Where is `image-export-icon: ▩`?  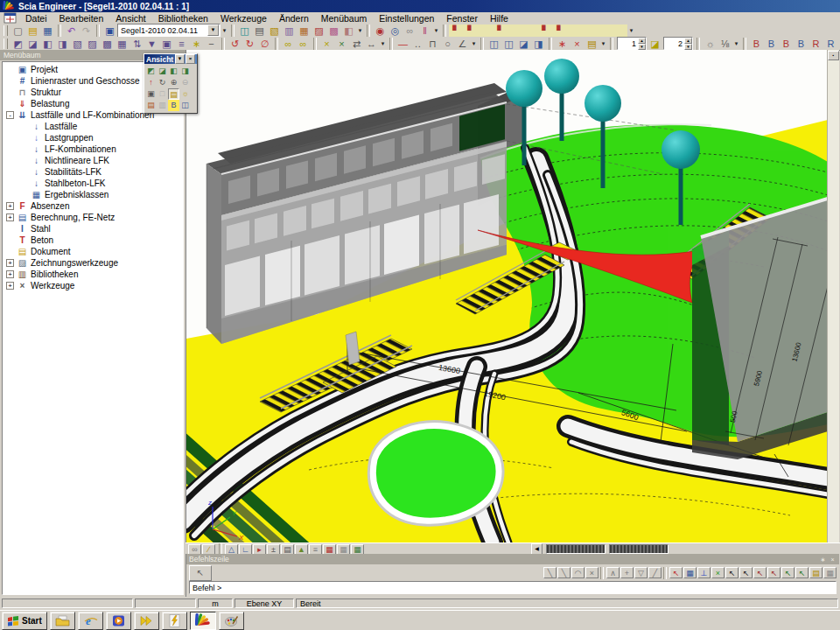
image-export-icon: ▩ is located at coordinates (334, 31).